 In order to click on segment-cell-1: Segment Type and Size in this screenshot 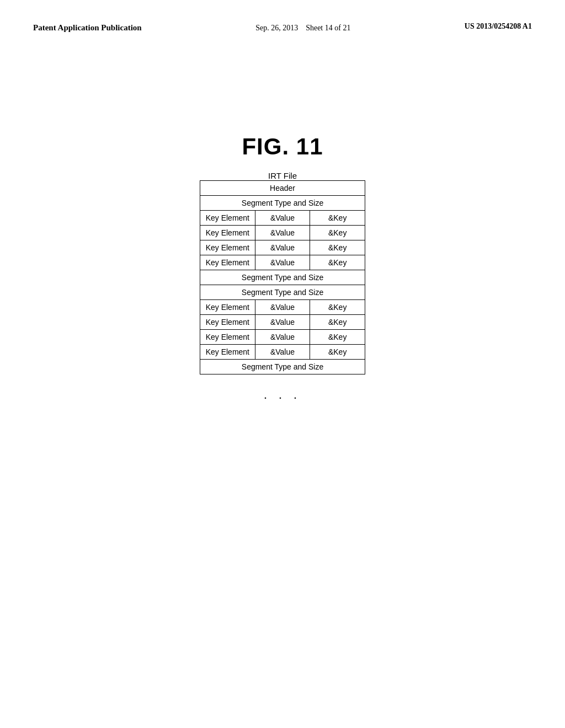, I will do `click(282, 203)`.